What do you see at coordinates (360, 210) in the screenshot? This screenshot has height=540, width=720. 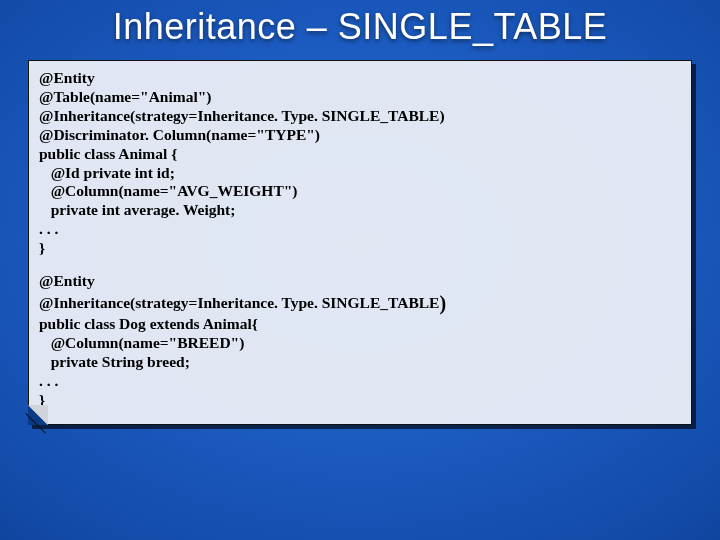 I see `code-line: private int average. Weight;` at bounding box center [360, 210].